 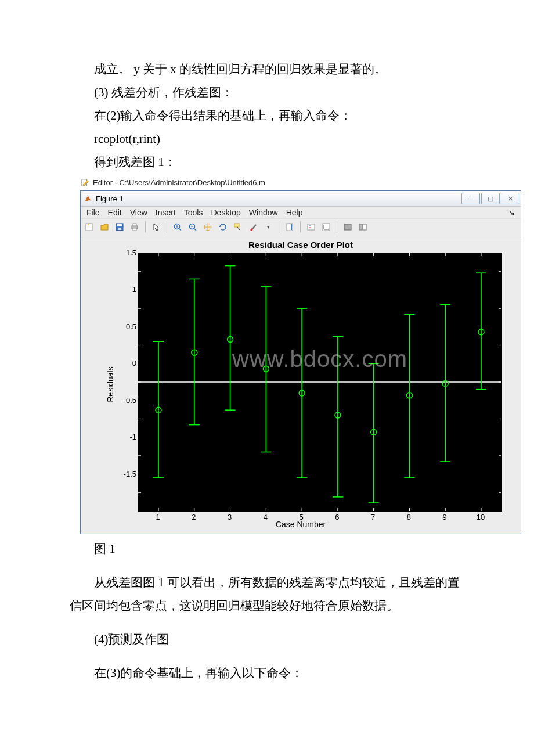 What do you see at coordinates (267, 595) in the screenshot?
I see `paragraph: 从残差图图 1 可以看出，所有数据的残差离零点均较近，且残差的置信区间均包含零点…` at bounding box center [267, 595].